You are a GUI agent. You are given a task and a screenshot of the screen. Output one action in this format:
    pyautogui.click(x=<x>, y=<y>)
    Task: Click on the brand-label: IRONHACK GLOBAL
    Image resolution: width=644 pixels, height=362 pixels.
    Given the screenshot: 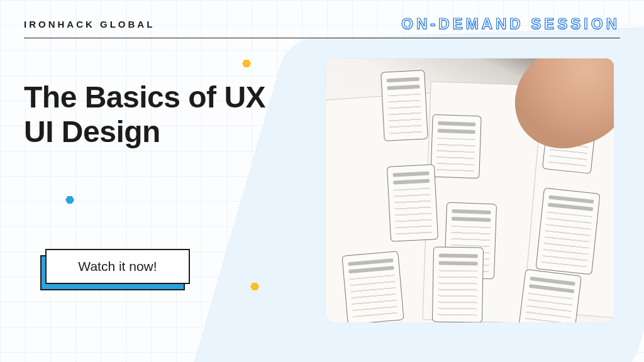 What is the action you would take?
    pyautogui.click(x=89, y=24)
    